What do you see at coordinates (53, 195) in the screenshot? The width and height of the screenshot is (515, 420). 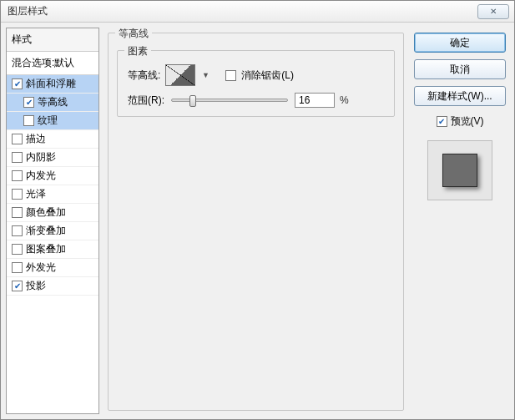 I see `style-item: 光泽` at bounding box center [53, 195].